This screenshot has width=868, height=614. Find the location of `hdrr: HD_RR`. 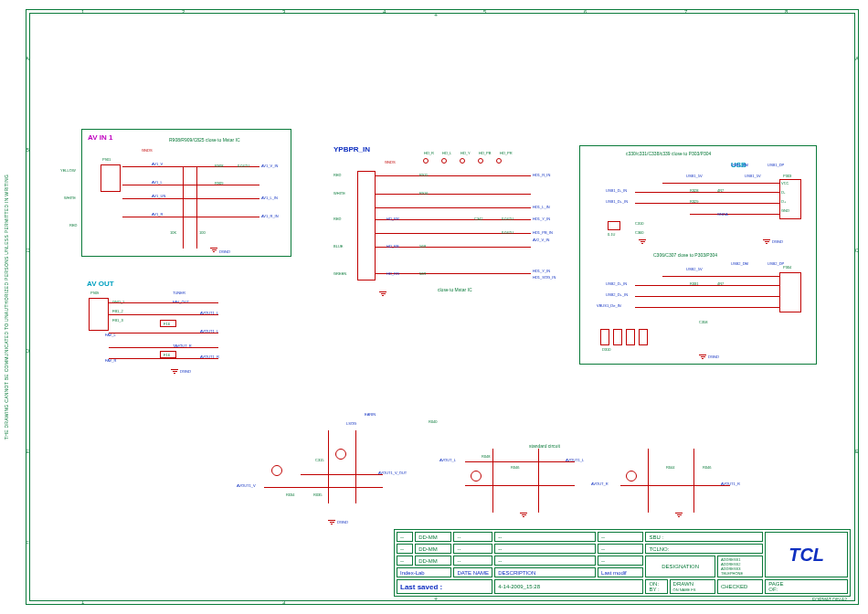

hdrr: HD_RR is located at coordinates (393, 219).